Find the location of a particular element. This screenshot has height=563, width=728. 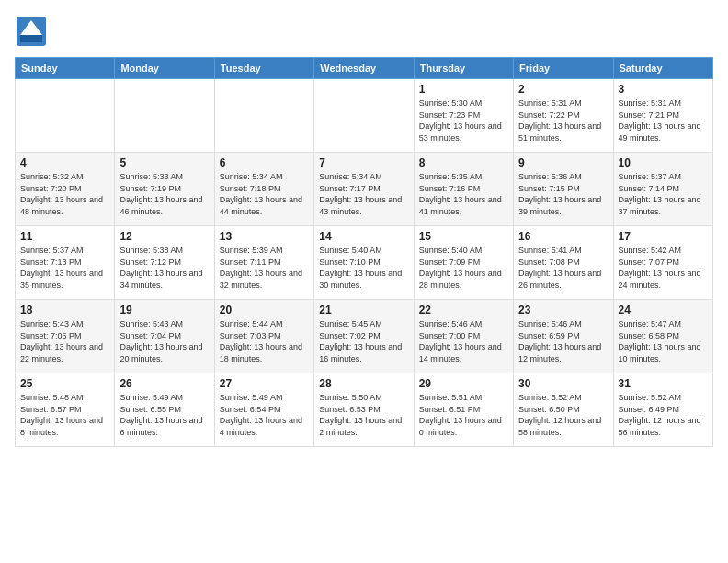

day-number: 20 is located at coordinates (265, 310).